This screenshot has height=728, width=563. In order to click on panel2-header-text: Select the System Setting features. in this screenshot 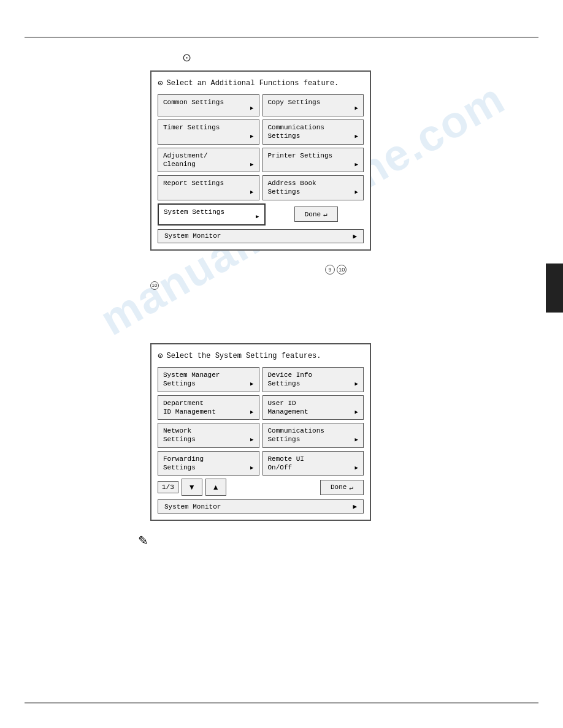, I will do `click(243, 356)`.